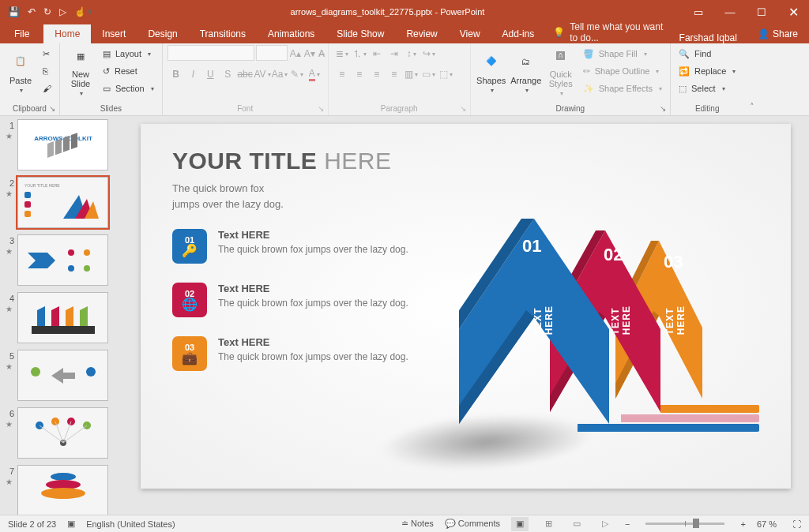  I want to click on line-spacing-button: ↕▾, so click(412, 54).